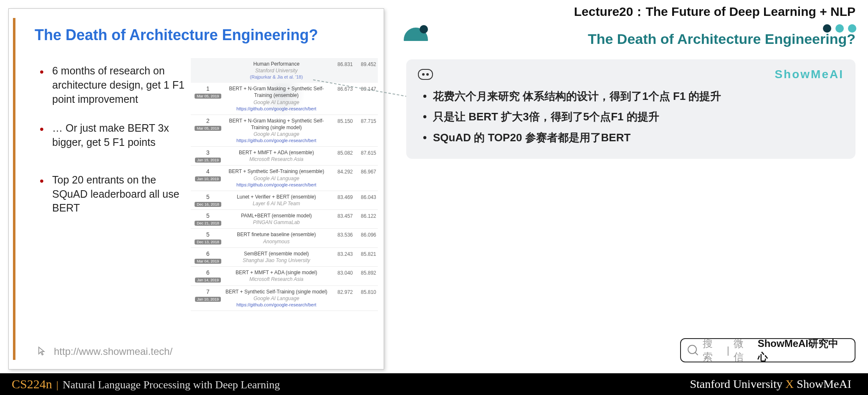 The width and height of the screenshot is (868, 395). I want to click on lb-rank: 3, so click(208, 153).